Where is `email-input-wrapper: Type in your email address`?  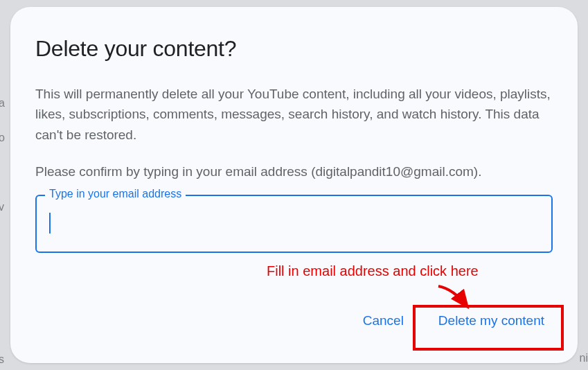 email-input-wrapper: Type in your email address is located at coordinates (294, 224).